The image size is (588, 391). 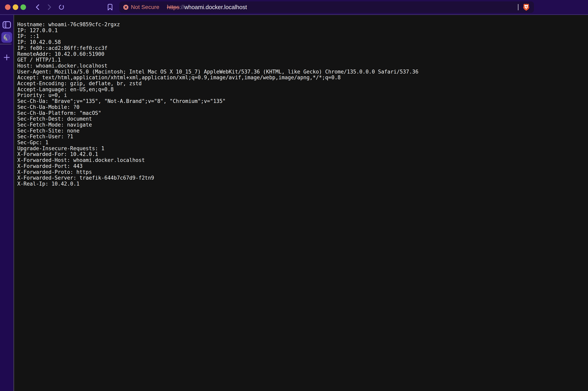 What do you see at coordinates (7, 37) in the screenshot?
I see `active-tab-tile` at bounding box center [7, 37].